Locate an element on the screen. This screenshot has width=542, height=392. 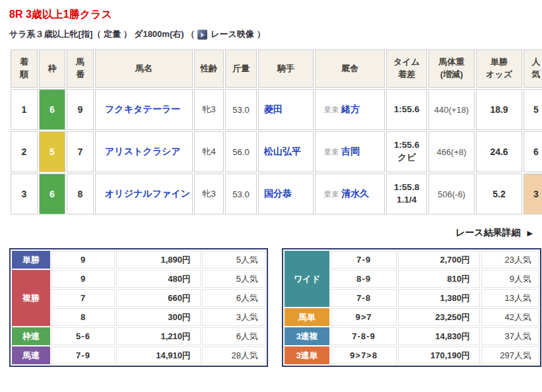
result-row-1: 1 6 9 フクキタテーラー 牝3 53.0 菱田 栗東緒方 1:55.6 44… is located at coordinates (276, 110).